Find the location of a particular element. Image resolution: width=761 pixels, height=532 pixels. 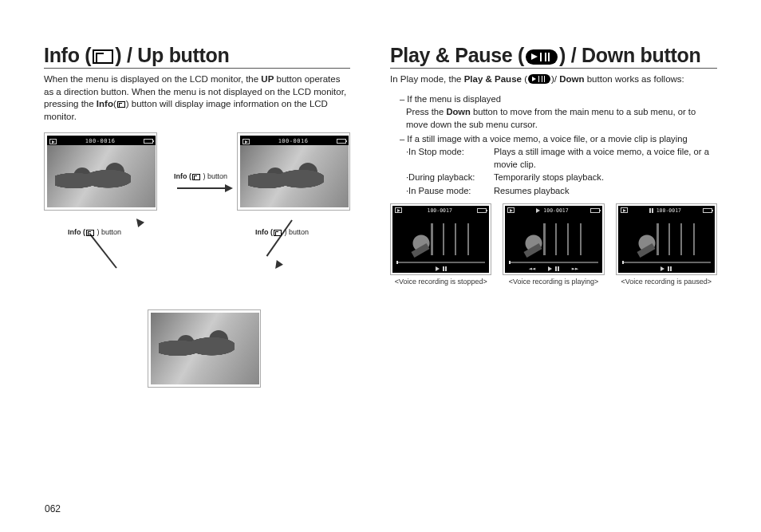

control-bar: ◄◄ ►► is located at coordinates (554, 270).